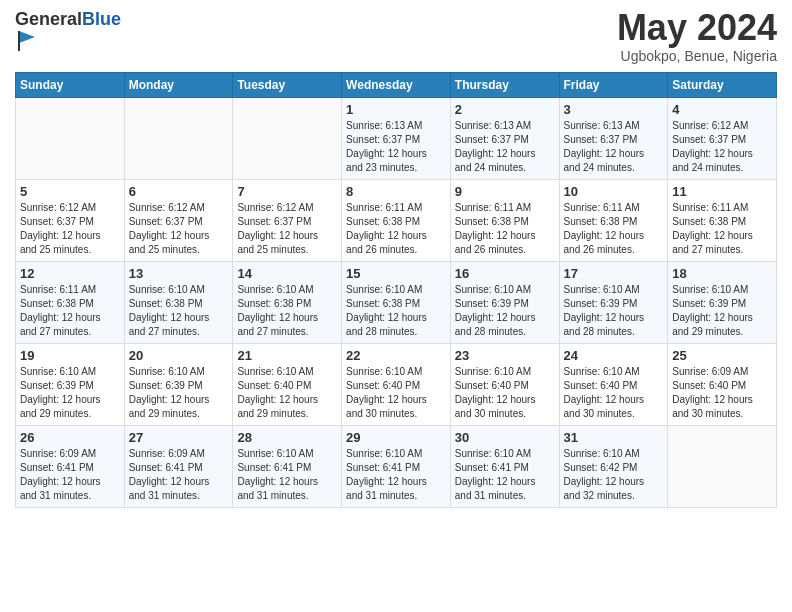 The image size is (792, 612). I want to click on day-number: 11, so click(722, 192).